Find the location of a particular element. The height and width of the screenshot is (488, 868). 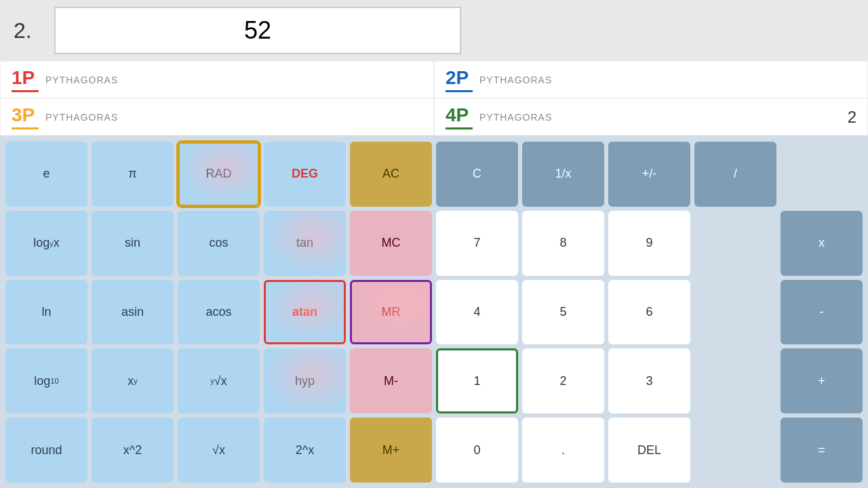

p1-label: 1P is located at coordinates (25, 78).